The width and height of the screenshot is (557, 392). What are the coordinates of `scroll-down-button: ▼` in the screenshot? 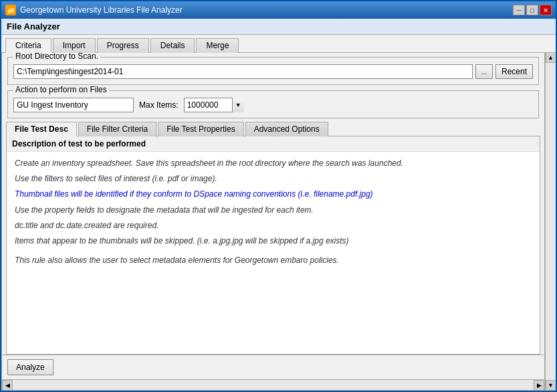 It's located at (551, 385).